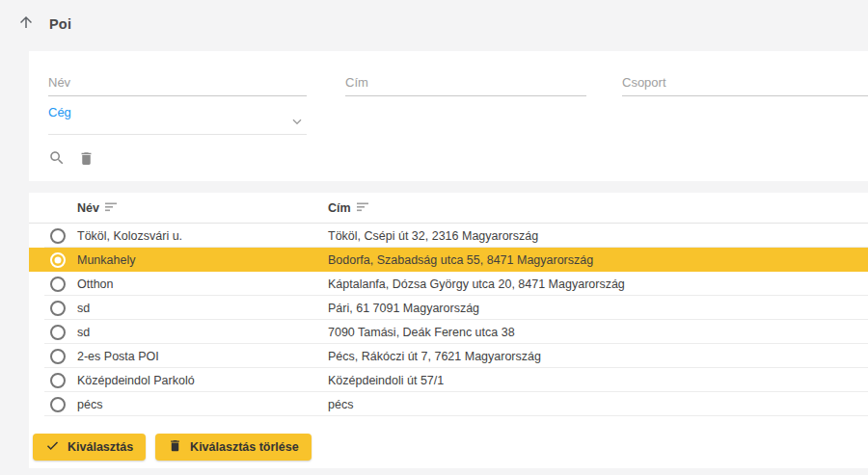  Describe the element at coordinates (177, 85) in the screenshot. I see `nev-filter-input` at that location.